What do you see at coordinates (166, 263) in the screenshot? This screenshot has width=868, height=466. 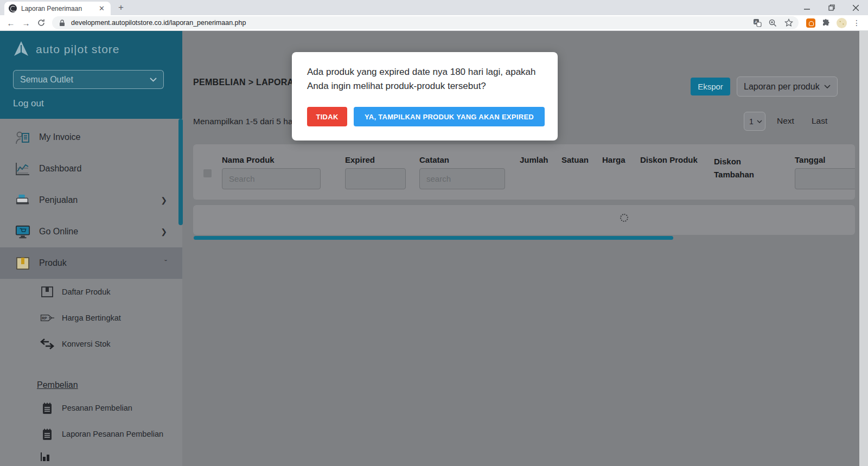 I see `chevron-down-icon: ˇ` at bounding box center [166, 263].